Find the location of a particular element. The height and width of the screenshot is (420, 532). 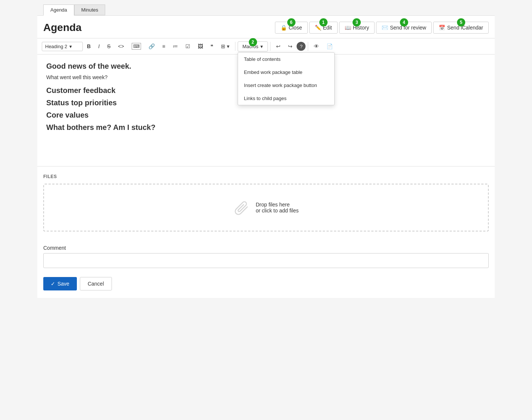

comment-label: Comment is located at coordinates (266, 248).